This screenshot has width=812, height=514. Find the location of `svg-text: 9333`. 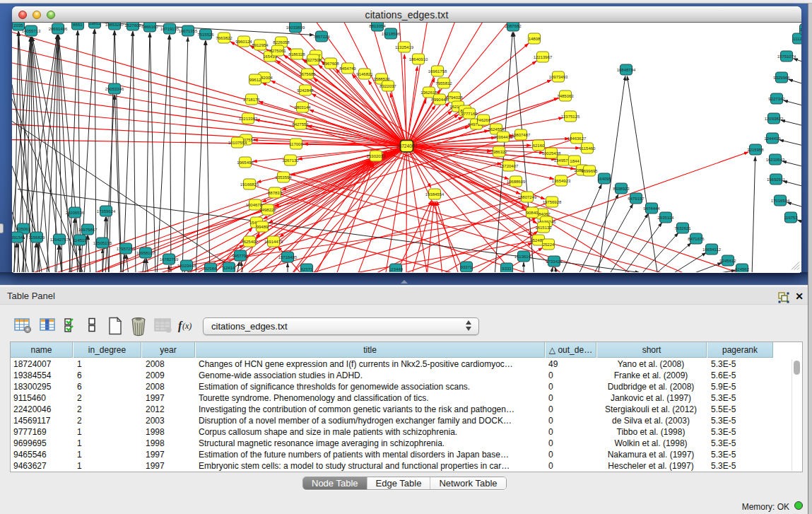

svg-text: 9333 is located at coordinates (507, 269).